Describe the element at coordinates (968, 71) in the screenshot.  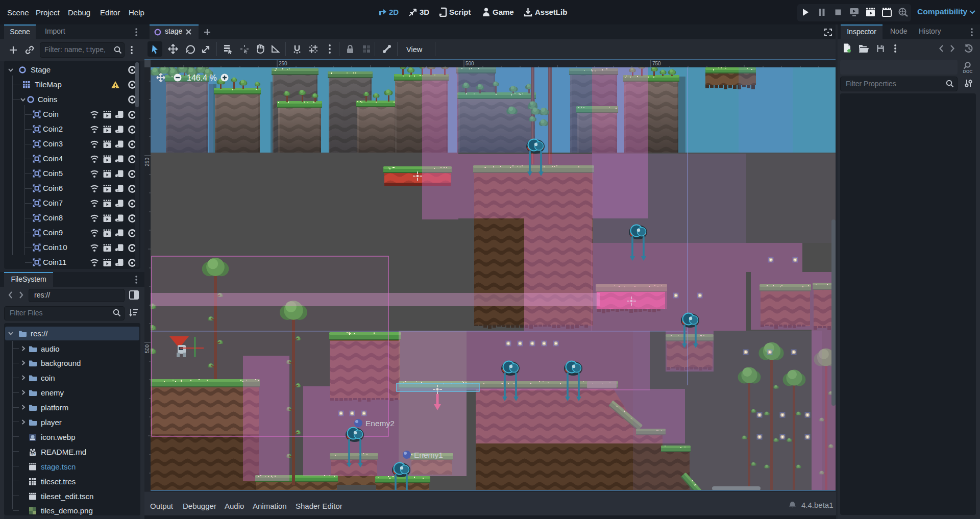
I see `svg-text: DOC` at that location.